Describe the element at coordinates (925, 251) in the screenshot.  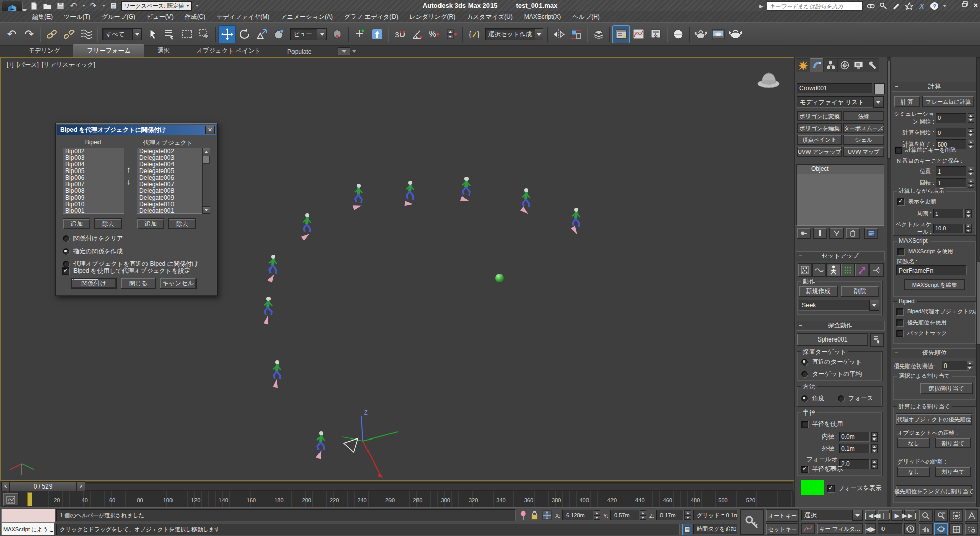
I see `use-maxscript-checkbox: MAXScript を使用` at that location.